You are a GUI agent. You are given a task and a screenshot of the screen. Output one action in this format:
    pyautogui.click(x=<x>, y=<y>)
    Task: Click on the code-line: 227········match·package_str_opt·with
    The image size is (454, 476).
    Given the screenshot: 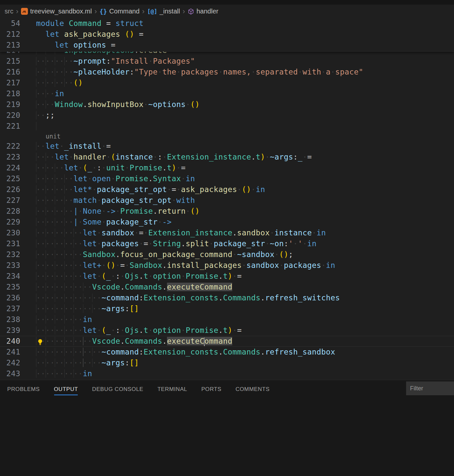 What is the action you would take?
    pyautogui.click(x=227, y=200)
    